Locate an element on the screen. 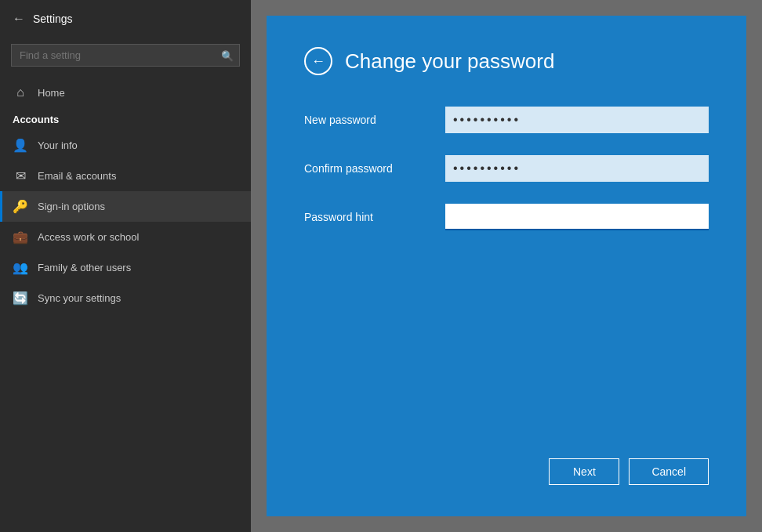 Image resolution: width=762 pixels, height=532 pixels. search-box-container: 🔍 is located at coordinates (125, 55).